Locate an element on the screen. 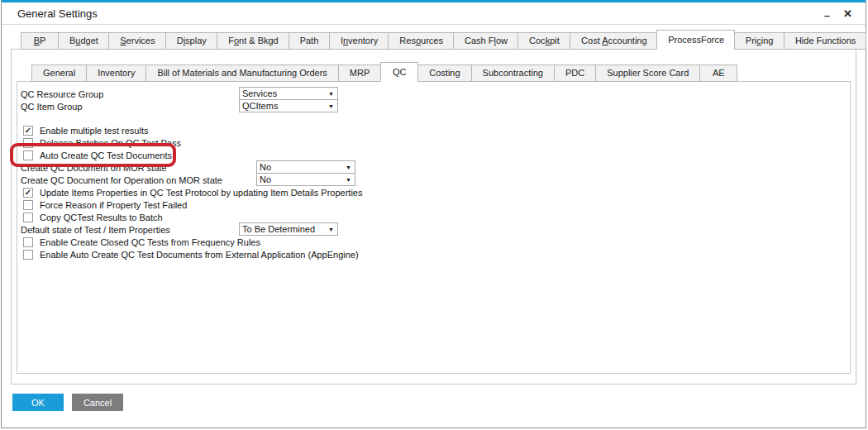  row-enable-auto-create-qc-test-documents-from-external-application-appengine: Enable Auto Create QC Test Documents fro… is located at coordinates (435, 255).